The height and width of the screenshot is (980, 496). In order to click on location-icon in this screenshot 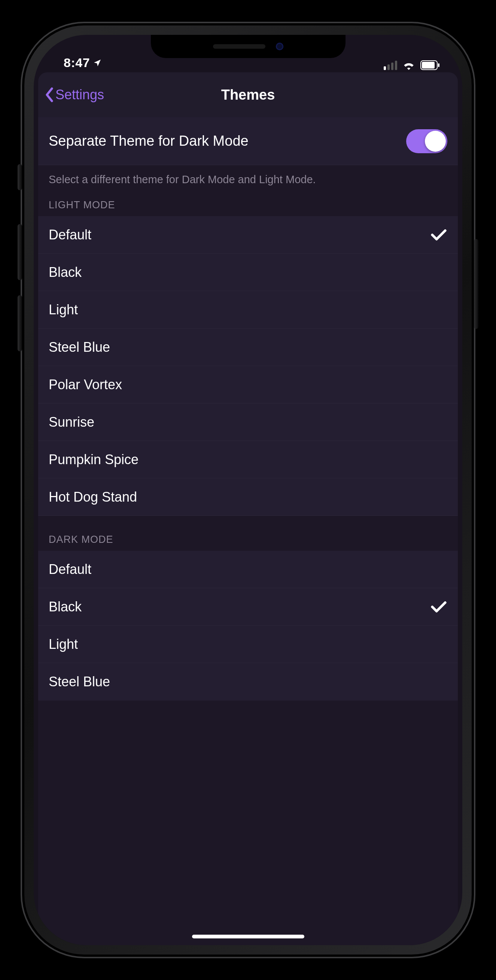, I will do `click(97, 63)`.